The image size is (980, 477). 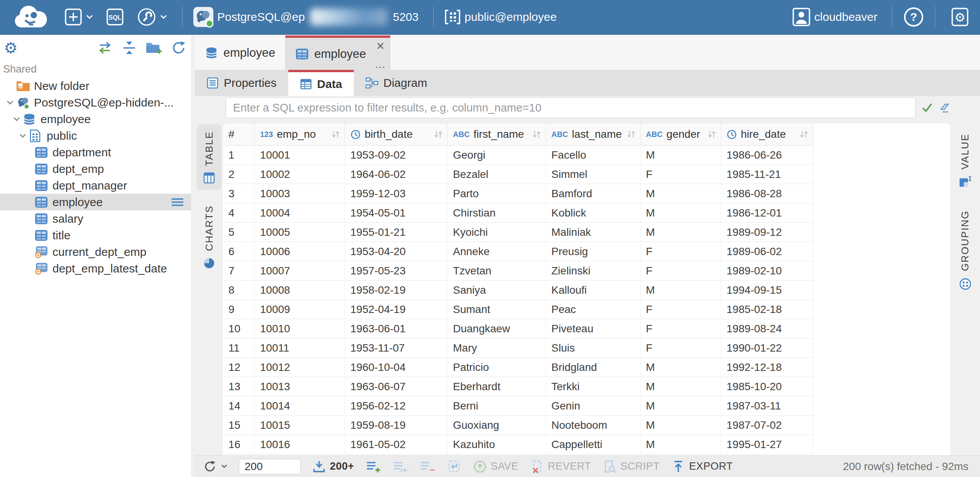 I want to click on last-name-cell: Koblick, so click(x=593, y=213).